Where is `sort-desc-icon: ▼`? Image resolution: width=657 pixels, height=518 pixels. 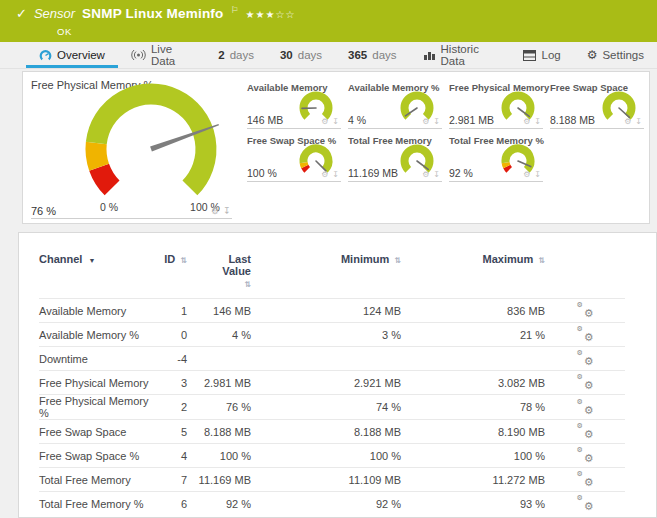 sort-desc-icon: ▼ is located at coordinates (92, 260).